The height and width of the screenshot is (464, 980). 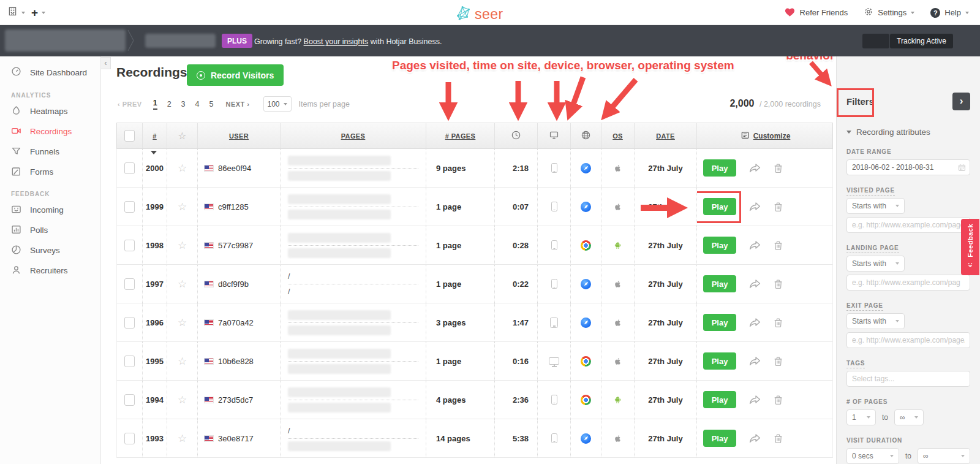 I want to click on tags-input, so click(x=908, y=379).